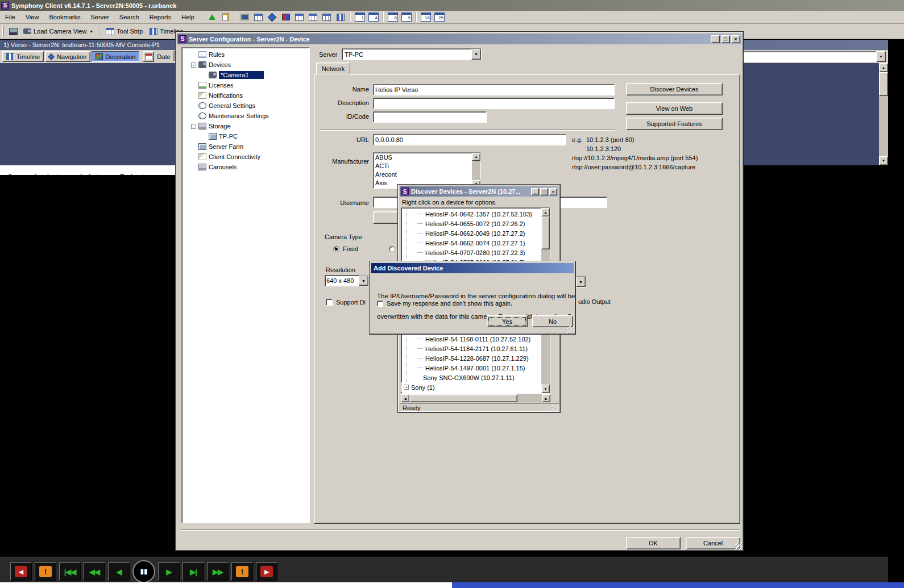  I want to click on device-list-hscrollbar: ◀ ▶, so click(475, 398).